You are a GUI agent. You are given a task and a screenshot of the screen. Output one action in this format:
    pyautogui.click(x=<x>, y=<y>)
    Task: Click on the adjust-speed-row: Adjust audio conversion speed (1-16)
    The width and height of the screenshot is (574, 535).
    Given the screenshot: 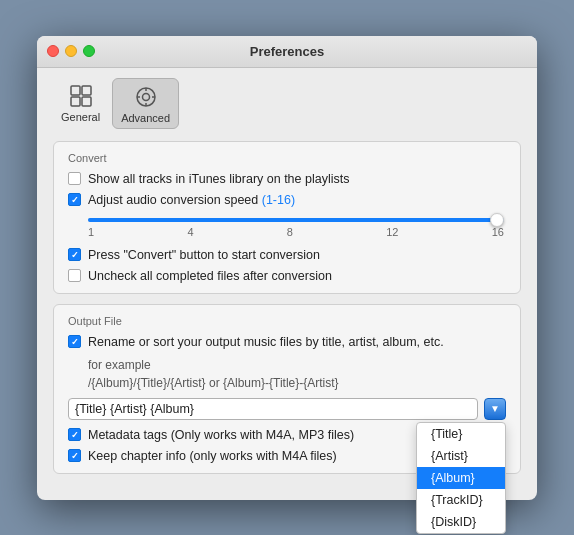 What is the action you would take?
    pyautogui.click(x=287, y=200)
    